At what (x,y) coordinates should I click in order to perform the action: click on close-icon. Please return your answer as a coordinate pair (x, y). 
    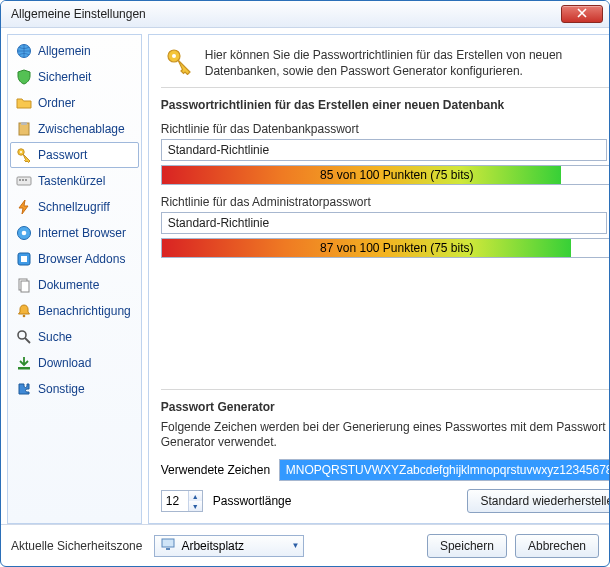
    Looking at the image, I should click on (582, 14).